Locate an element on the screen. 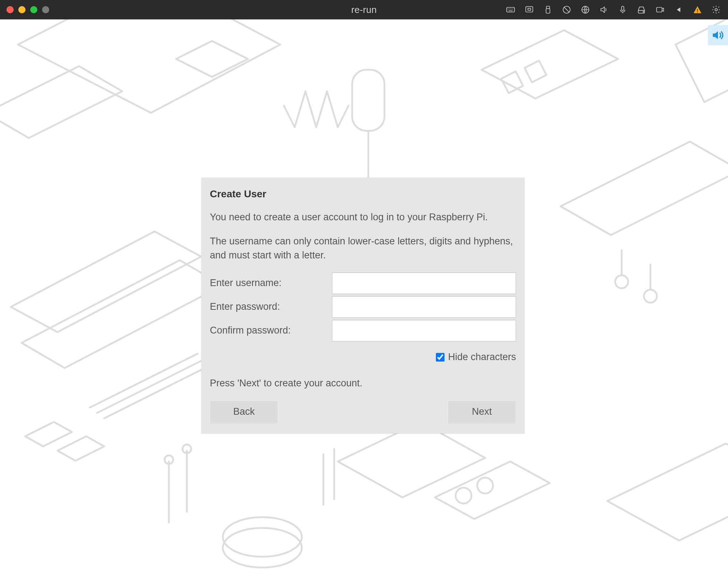  vm-toolbar-icons is located at coordinates (613, 10).